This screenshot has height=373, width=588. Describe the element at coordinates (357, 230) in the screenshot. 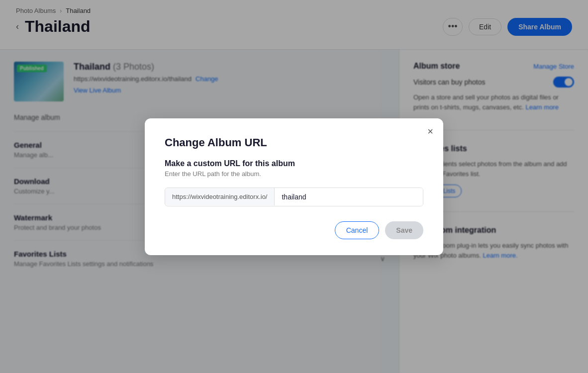

I see `cancel-button: Cancel` at that location.